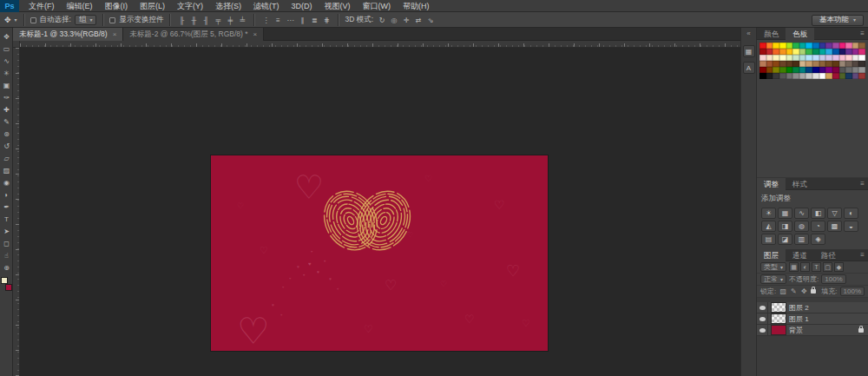  Describe the element at coordinates (7, 85) in the screenshot. I see `crop-tool: ▣` at that location.